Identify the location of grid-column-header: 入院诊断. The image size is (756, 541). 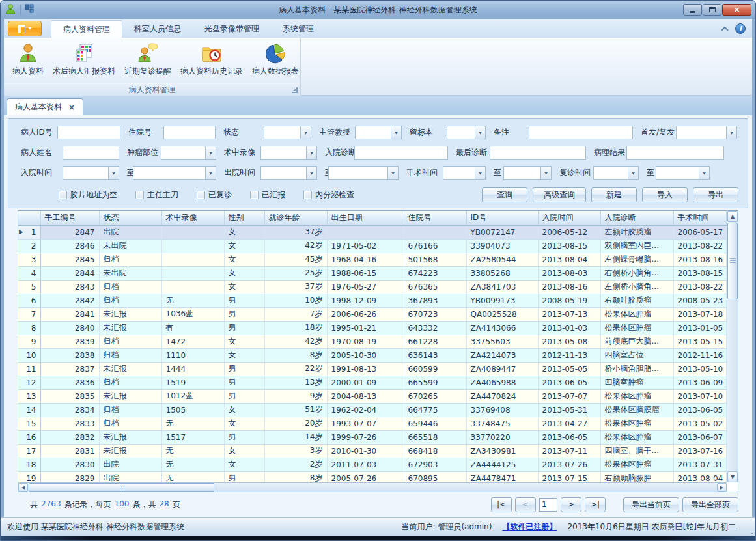
(637, 218).